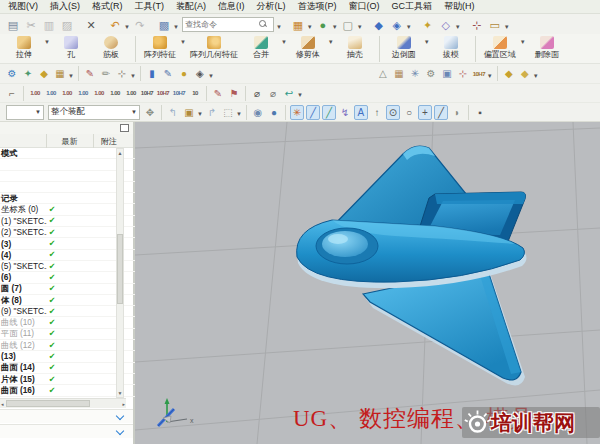 The width and height of the screenshot is (600, 444). What do you see at coordinates (160, 47) in the screenshot?
I see `ribbon-button-pattern-feature: 阵列特征` at bounding box center [160, 47].